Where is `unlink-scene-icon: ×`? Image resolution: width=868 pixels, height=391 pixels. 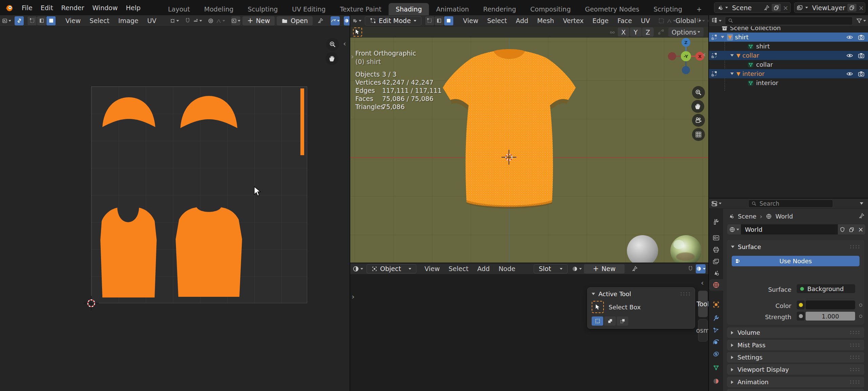
unlink-scene-icon: × is located at coordinates (786, 8).